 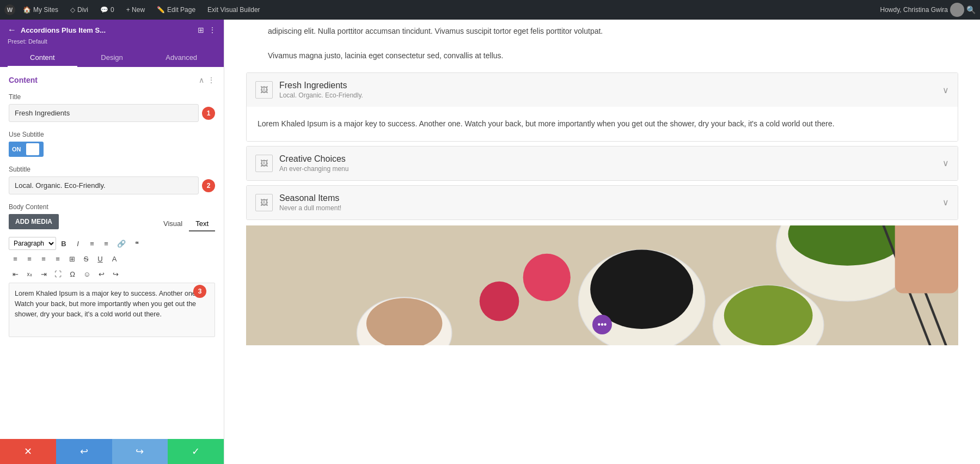 What do you see at coordinates (112, 44) in the screenshot?
I see `panel-header: ← Accordions Plus Item S... ⊞ ⋮ Preset: …` at bounding box center [112, 44].